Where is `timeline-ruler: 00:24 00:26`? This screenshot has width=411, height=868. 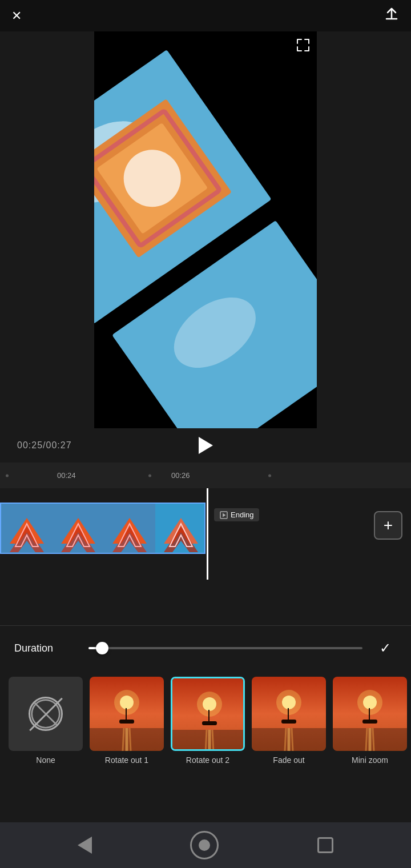
timeline-ruler: 00:24 00:26 is located at coordinates (206, 475).